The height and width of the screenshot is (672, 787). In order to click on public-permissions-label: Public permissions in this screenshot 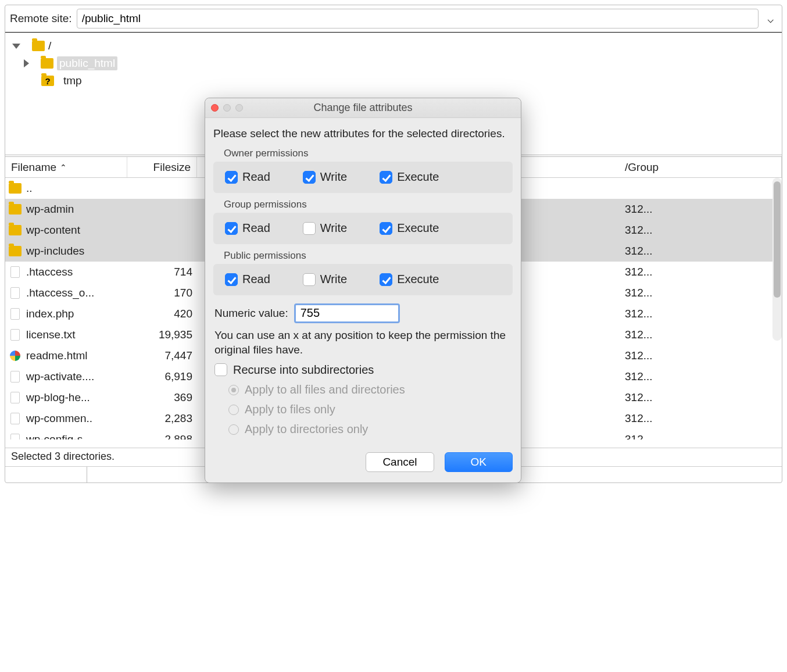, I will do `click(369, 256)`.